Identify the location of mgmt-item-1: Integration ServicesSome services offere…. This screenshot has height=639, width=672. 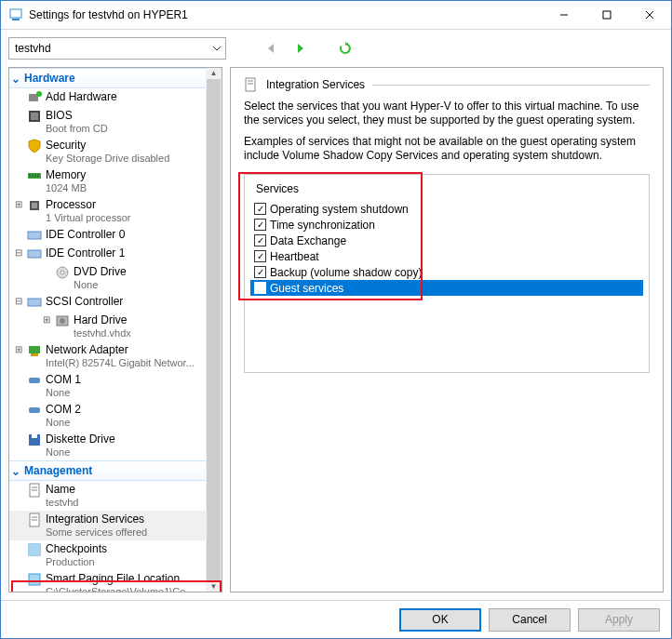
(115, 526).